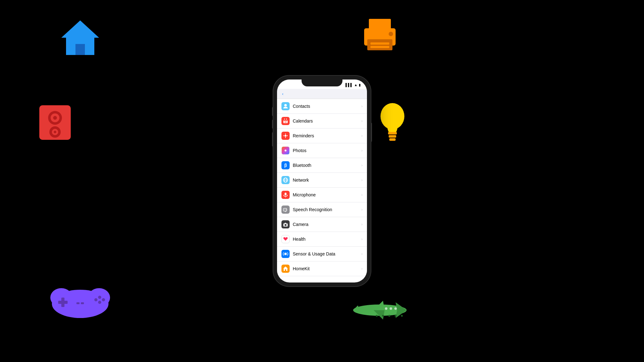 This screenshot has width=644, height=362. I want to click on settings-item-contacts: Contacts ›, so click(322, 106).